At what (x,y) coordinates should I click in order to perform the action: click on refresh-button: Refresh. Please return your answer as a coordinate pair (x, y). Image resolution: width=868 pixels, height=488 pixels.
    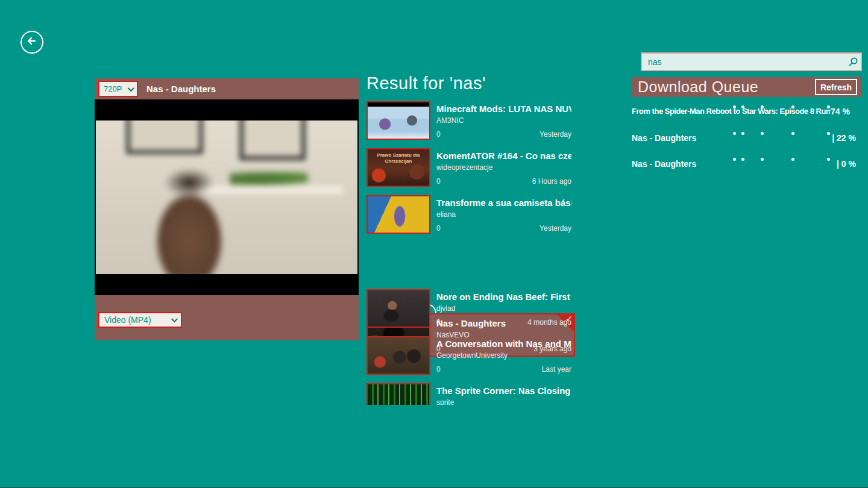
    Looking at the image, I should click on (836, 87).